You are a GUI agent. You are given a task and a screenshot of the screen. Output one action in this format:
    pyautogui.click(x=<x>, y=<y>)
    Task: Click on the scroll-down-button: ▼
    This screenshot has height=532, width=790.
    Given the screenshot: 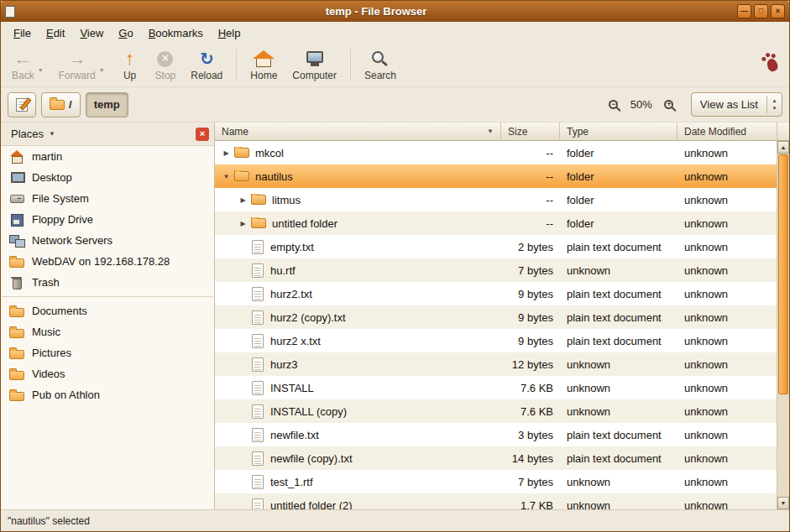 What is the action you would take?
    pyautogui.click(x=783, y=503)
    